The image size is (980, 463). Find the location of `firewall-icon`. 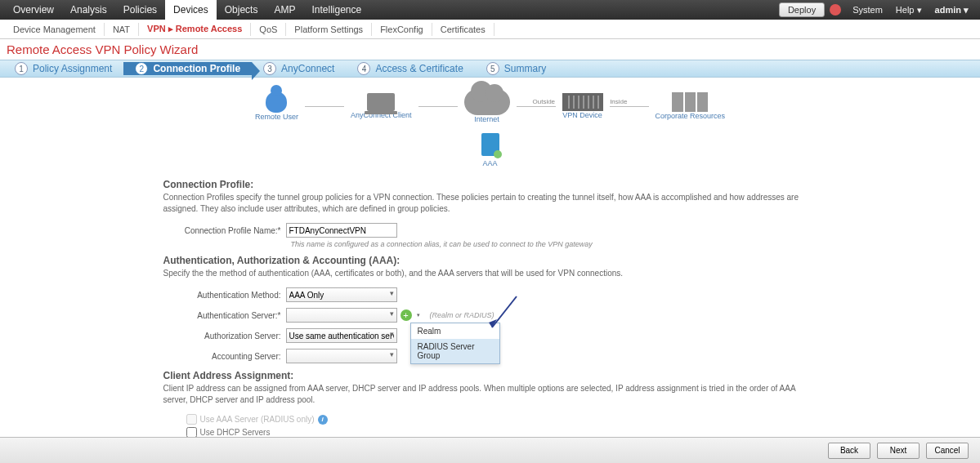

firewall-icon is located at coordinates (583, 102).